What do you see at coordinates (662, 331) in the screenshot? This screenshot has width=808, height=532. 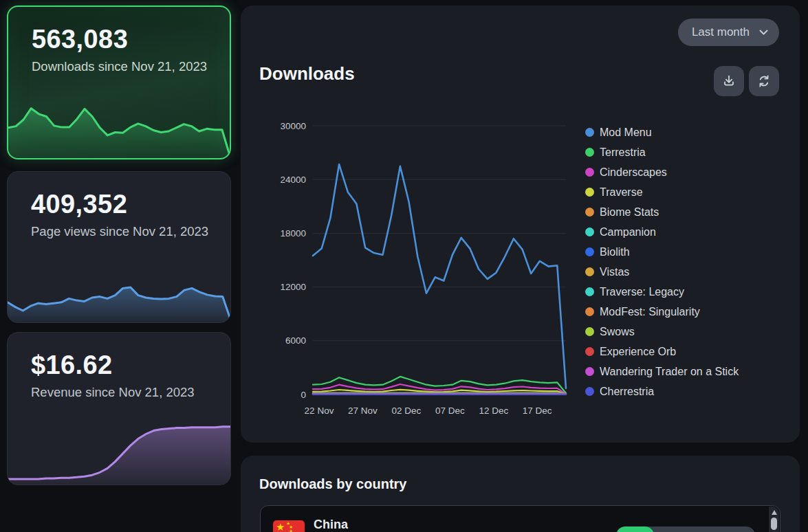 I see `legend-item: Swows` at bounding box center [662, 331].